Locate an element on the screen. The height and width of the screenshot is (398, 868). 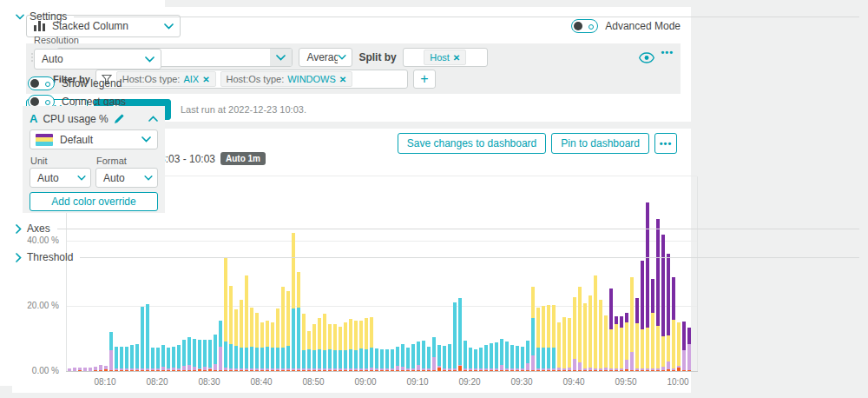
threshold-title: Threshold is located at coordinates (50, 257).